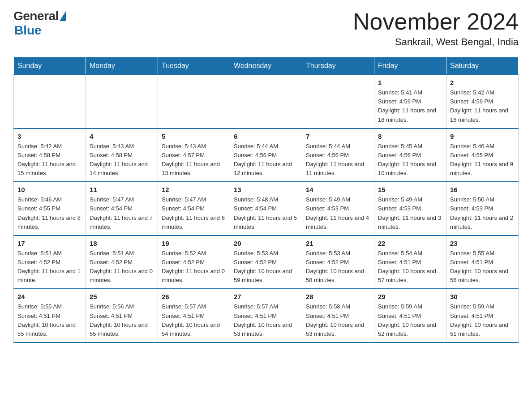  Describe the element at coordinates (36, 16) in the screenshot. I see `logo-general-text: General` at that location.